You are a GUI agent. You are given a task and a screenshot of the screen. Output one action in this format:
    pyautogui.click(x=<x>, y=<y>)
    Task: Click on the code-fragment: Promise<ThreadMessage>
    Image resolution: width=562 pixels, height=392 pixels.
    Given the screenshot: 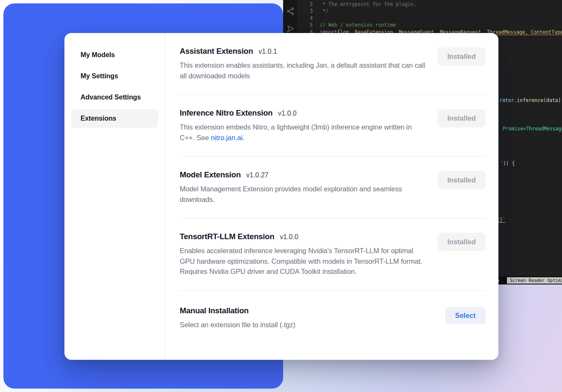 What is the action you would take?
    pyautogui.click(x=532, y=129)
    